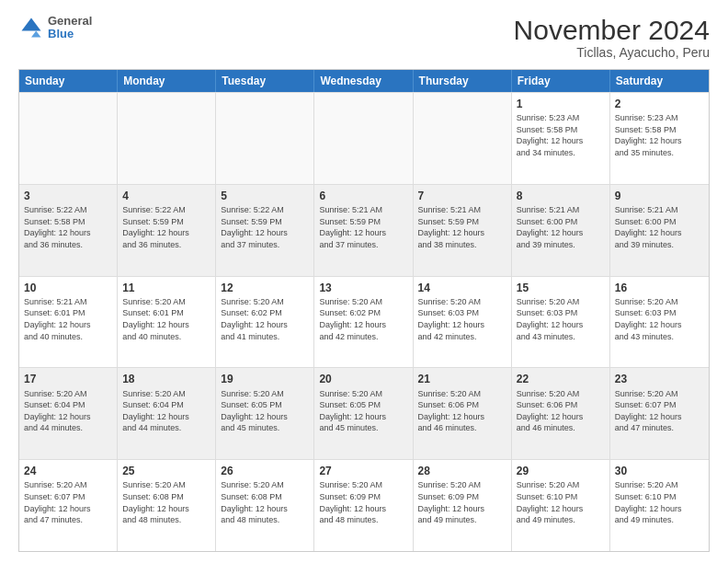  I want to click on logo-line2: Blue, so click(70, 34).